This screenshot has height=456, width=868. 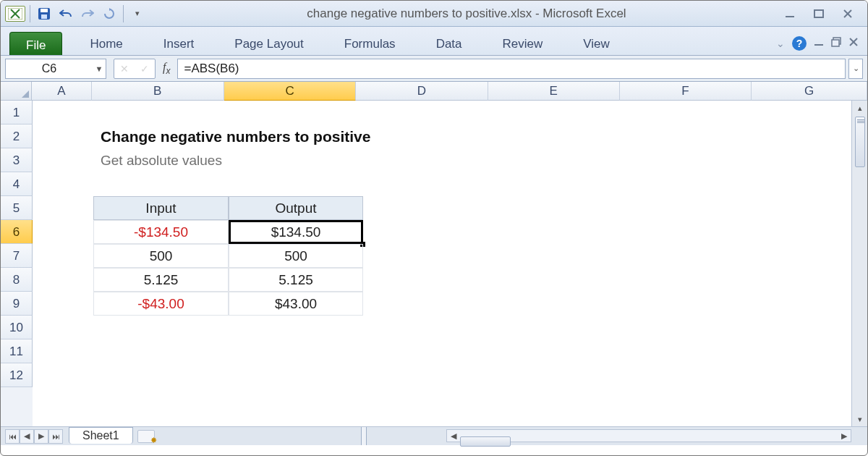 I want to click on select-all-button, so click(x=16, y=91).